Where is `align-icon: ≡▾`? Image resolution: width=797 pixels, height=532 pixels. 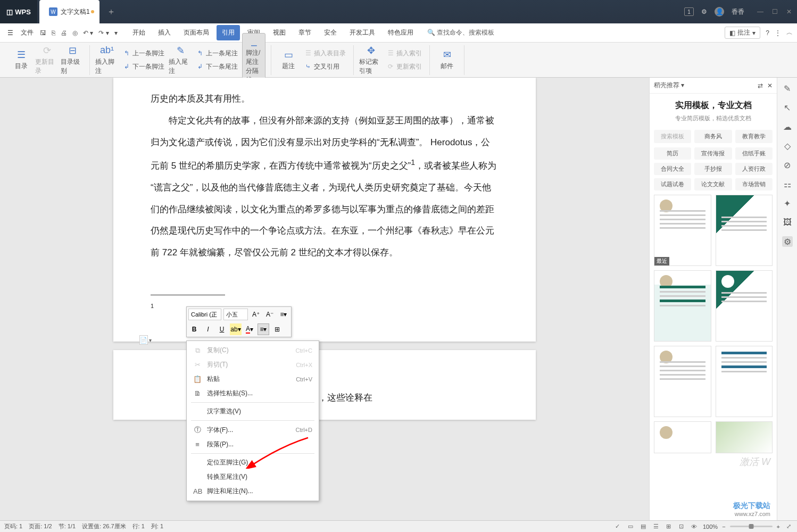
align-icon: ≡▾ is located at coordinates (263, 329).